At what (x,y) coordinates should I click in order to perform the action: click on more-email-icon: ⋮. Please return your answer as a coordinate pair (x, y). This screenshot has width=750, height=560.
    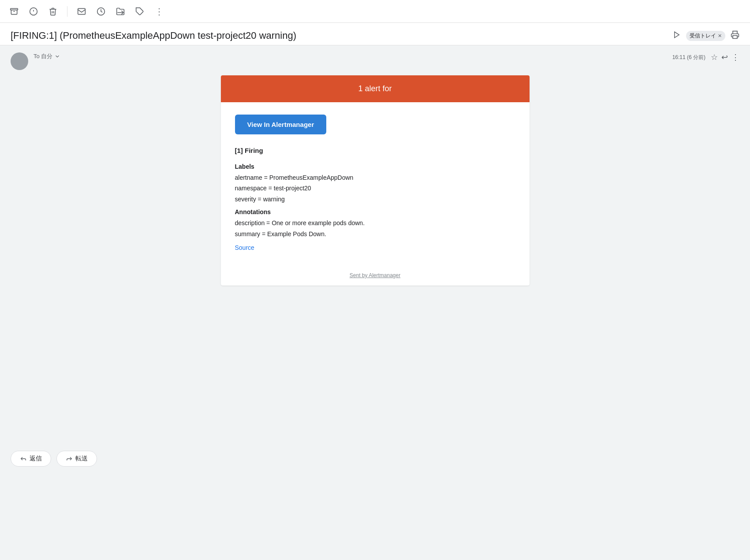
    Looking at the image, I should click on (735, 57).